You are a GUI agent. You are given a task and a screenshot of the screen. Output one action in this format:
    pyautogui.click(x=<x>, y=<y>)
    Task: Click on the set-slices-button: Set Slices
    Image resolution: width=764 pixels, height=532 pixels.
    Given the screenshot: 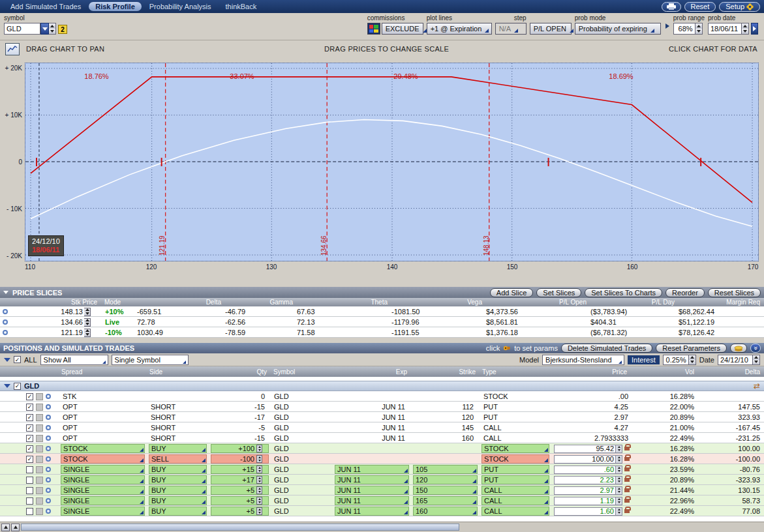 What is the action you would take?
    pyautogui.click(x=558, y=293)
    